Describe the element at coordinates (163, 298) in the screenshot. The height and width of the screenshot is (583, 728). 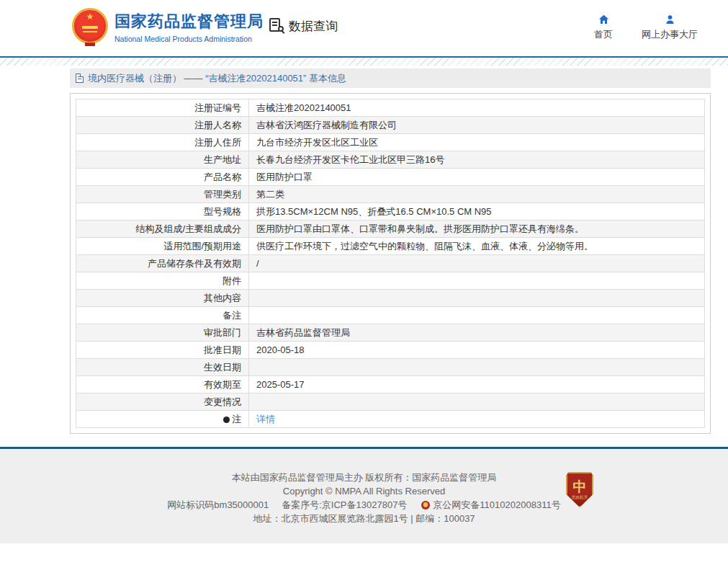
I see `row-label: 其他内容` at that location.